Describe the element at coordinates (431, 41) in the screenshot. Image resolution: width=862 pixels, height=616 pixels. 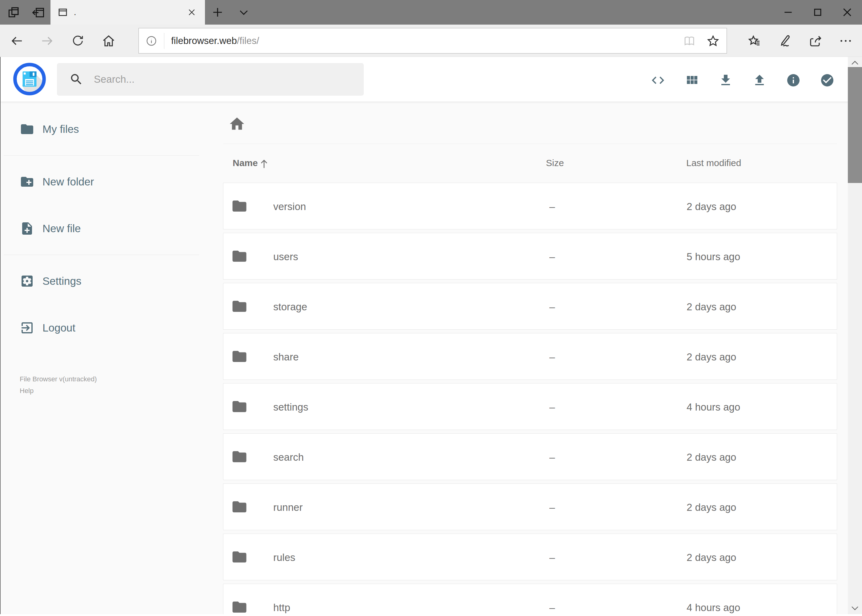
I see `browser-toolbar: filebrowser.web/files/` at that location.